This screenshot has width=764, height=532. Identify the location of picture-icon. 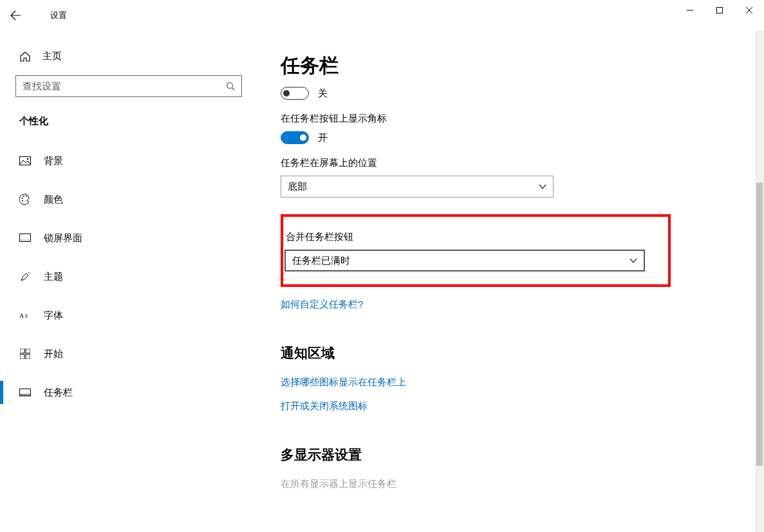
(25, 161).